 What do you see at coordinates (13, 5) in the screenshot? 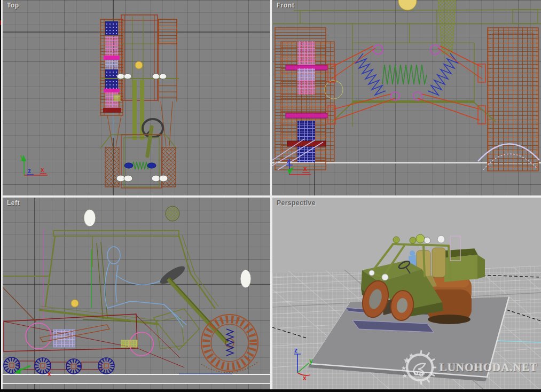
I see `viewport-top-label: Top` at bounding box center [13, 5].